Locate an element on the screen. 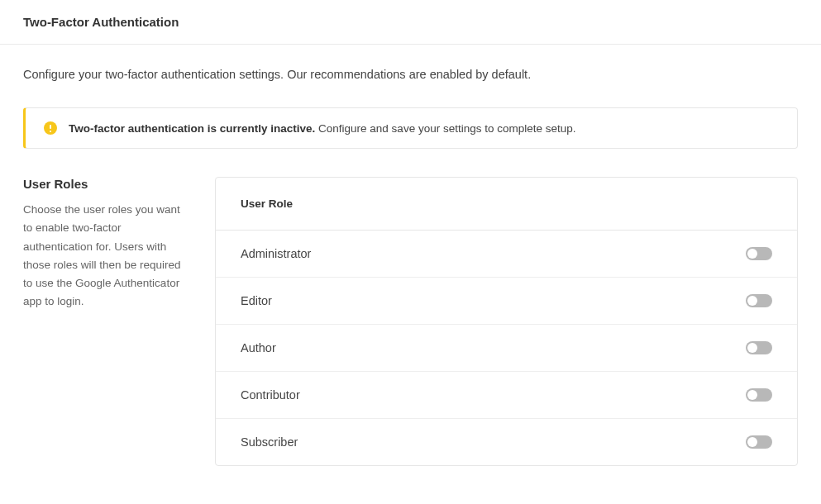 The image size is (821, 504). section-sidebar: User Roles Choose the user roles you wan… is located at coordinates (106, 321).